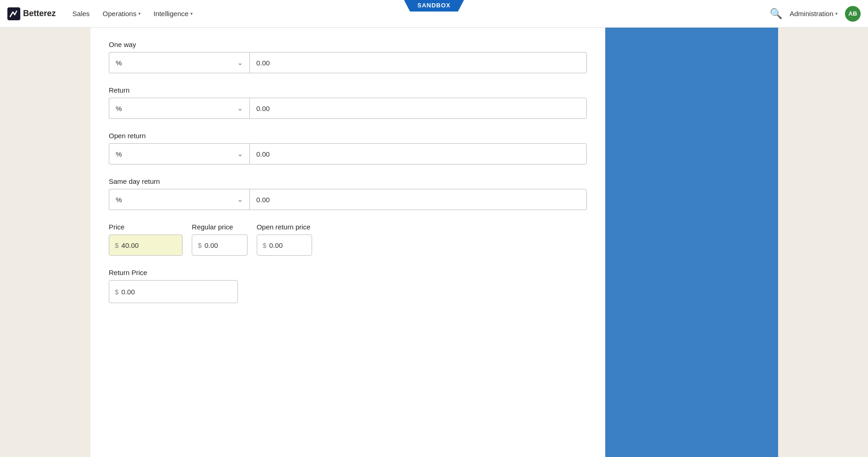 Image resolution: width=868 pixels, height=457 pixels. What do you see at coordinates (223, 245) in the screenshot?
I see `regular-price-input` at bounding box center [223, 245].